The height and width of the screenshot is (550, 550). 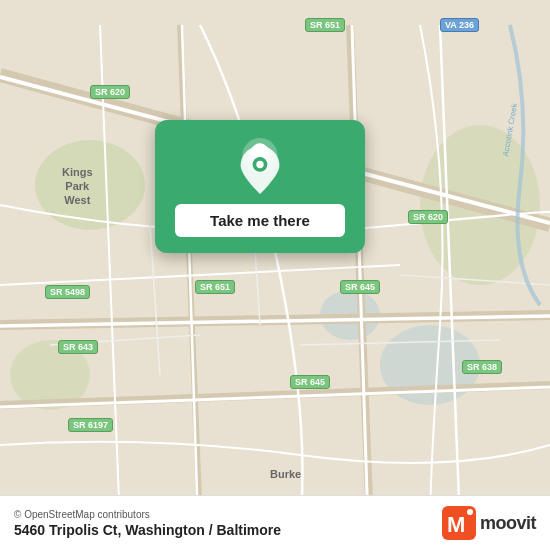 What do you see at coordinates (460, 25) in the screenshot?
I see `road-badge-va236: VA 236` at bounding box center [460, 25].